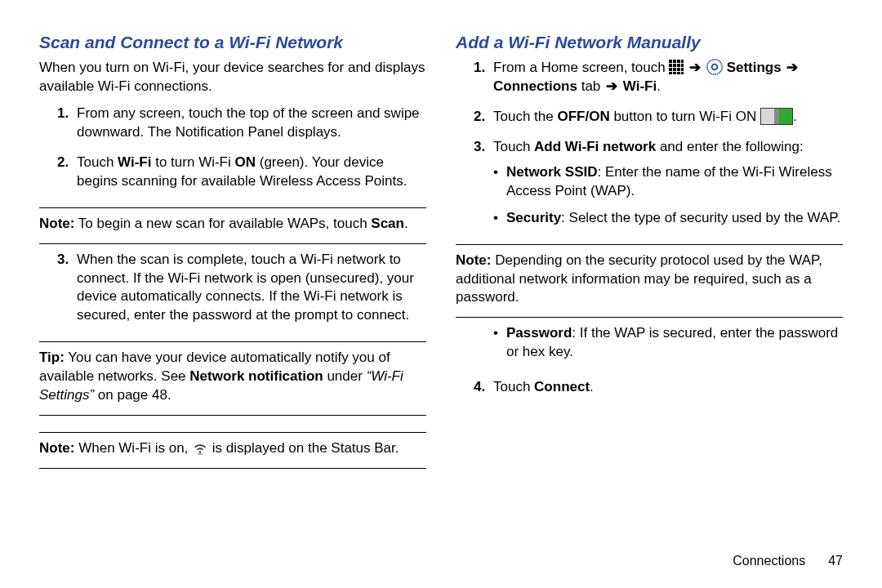 The width and height of the screenshot is (882, 588). What do you see at coordinates (591, 87) in the screenshot?
I see `text: tab` at bounding box center [591, 87].